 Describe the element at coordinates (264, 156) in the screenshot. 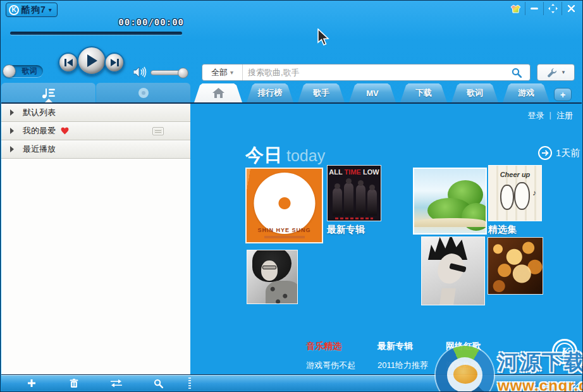

I see `section-title-today-cn: 今日` at that location.